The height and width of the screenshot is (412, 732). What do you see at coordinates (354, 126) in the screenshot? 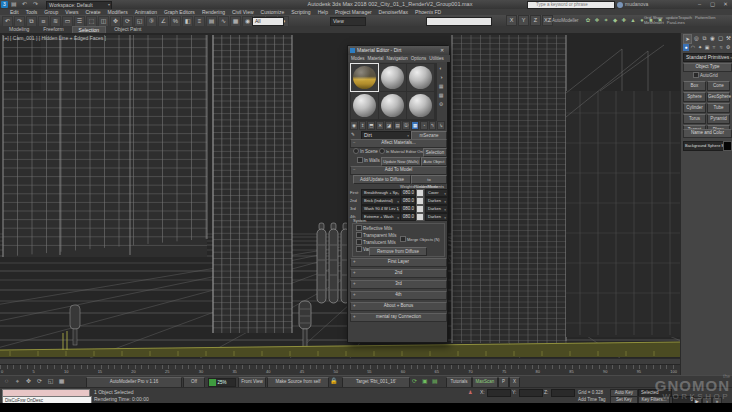
I see `get-material-icon: ◉` at bounding box center [354, 126].